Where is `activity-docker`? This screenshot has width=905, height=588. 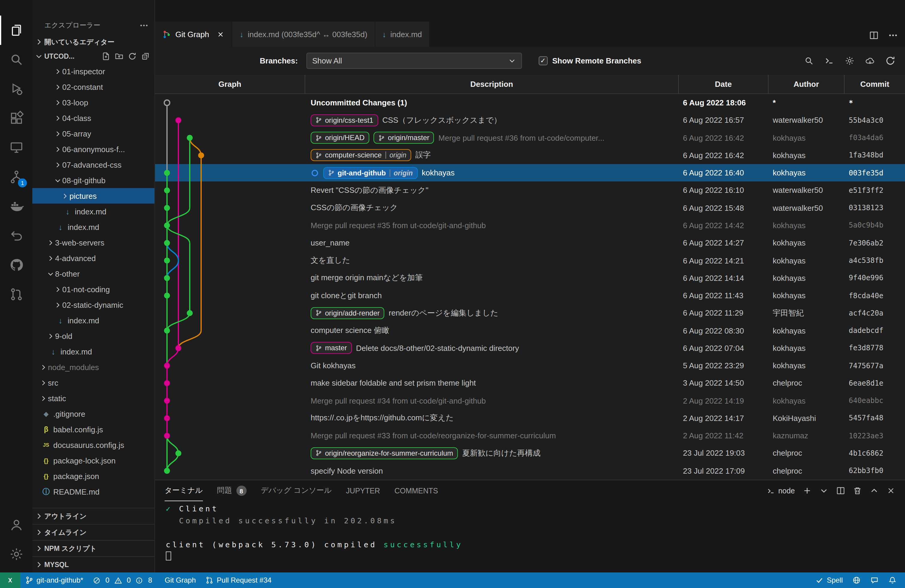
activity-docker is located at coordinates (16, 206).